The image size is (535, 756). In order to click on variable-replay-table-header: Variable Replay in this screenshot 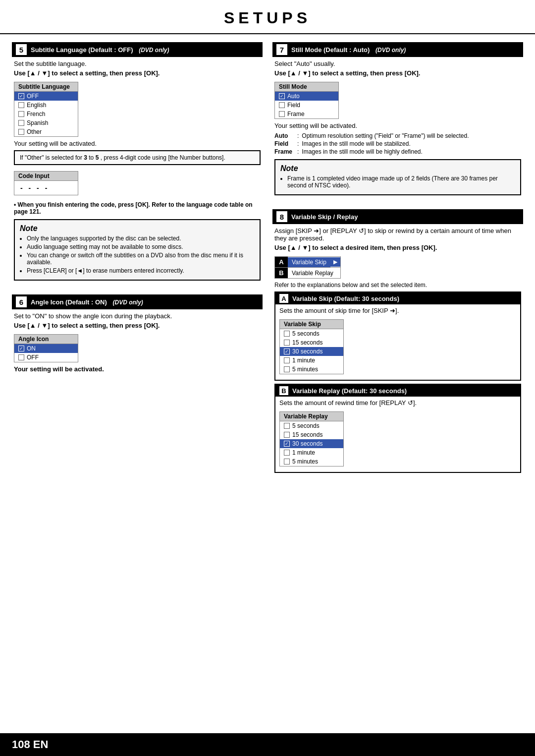, I will do `click(312, 416)`.